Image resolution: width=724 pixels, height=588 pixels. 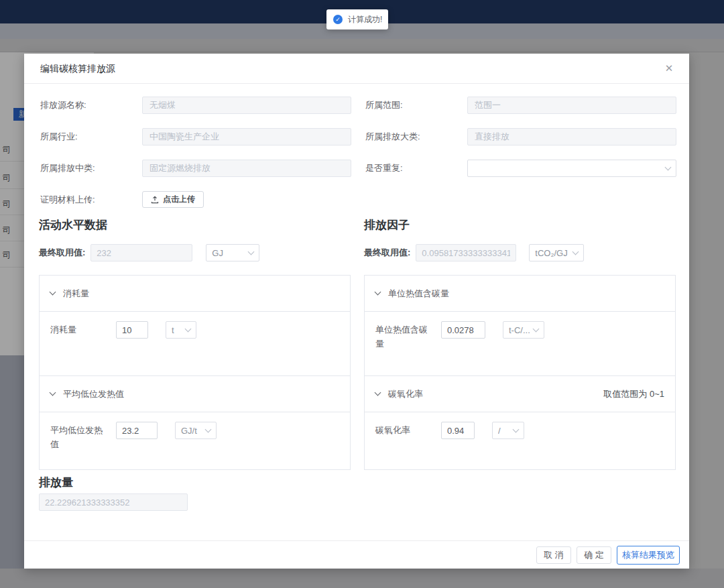 What do you see at coordinates (91, 105) in the screenshot?
I see `source-name-label: 排放源名称:` at bounding box center [91, 105].